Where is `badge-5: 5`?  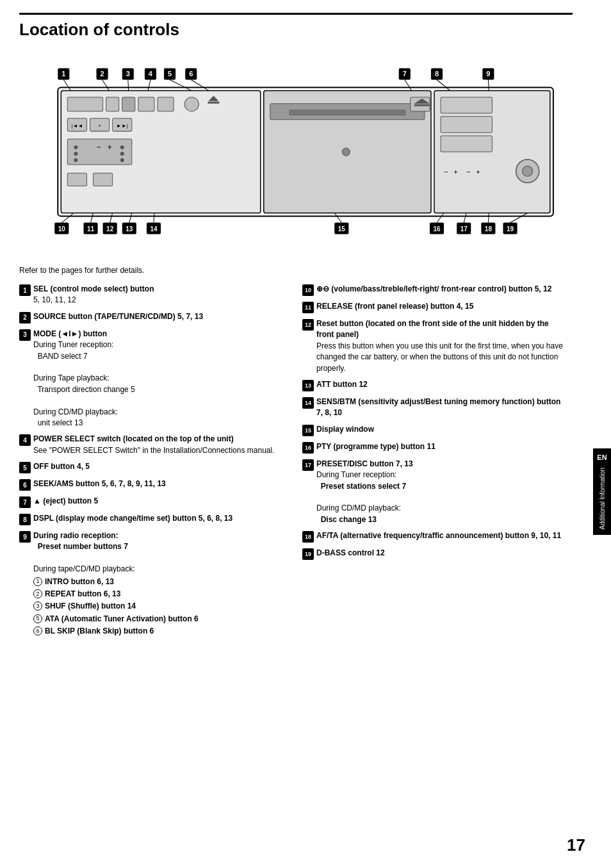 badge-5: 5 is located at coordinates (25, 468).